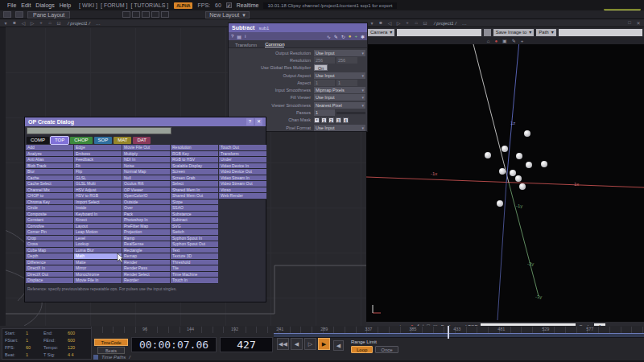 The image size is (644, 362). What do you see at coordinates (195, 281) in the screenshot?
I see `op-item: Touch In` at bounding box center [195, 281].